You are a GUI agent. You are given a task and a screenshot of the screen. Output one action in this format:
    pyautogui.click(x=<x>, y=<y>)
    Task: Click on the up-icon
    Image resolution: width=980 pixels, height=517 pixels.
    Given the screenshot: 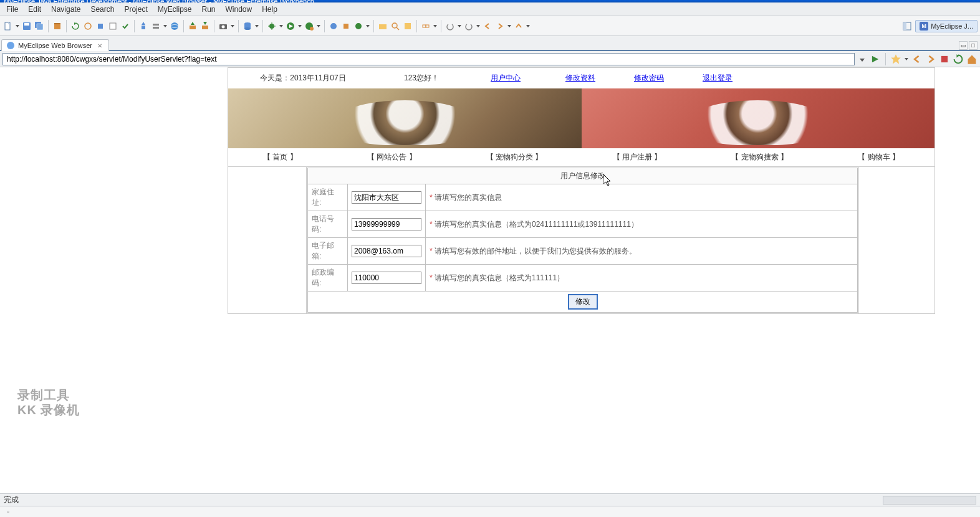 What is the action you would take?
    pyautogui.click(x=519, y=26)
    